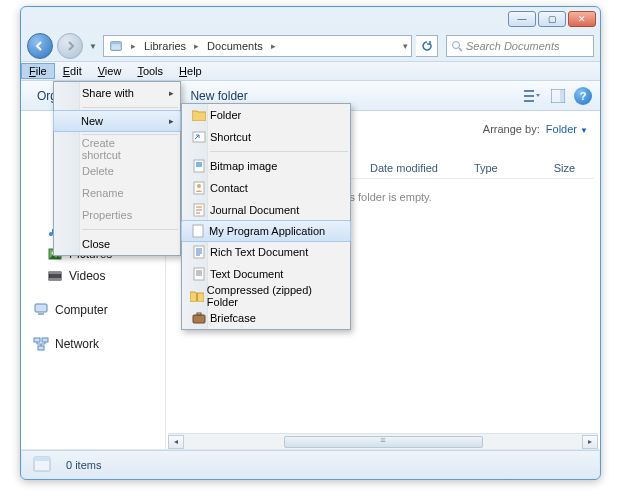 This screenshot has width=621, height=502. What do you see at coordinates (266, 252) in the screenshot?
I see `new-rtf: Rich Text Document` at bounding box center [266, 252].